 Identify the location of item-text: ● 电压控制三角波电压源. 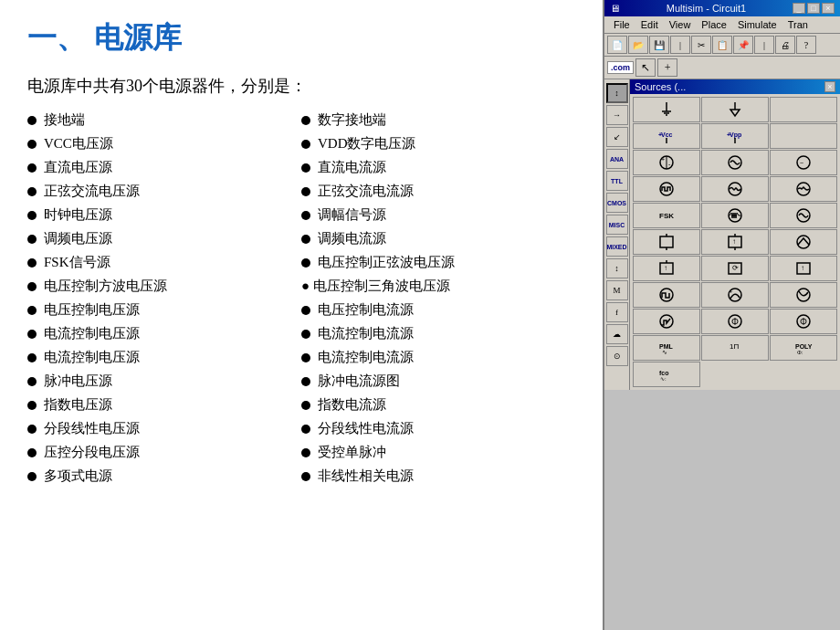
(376, 287).